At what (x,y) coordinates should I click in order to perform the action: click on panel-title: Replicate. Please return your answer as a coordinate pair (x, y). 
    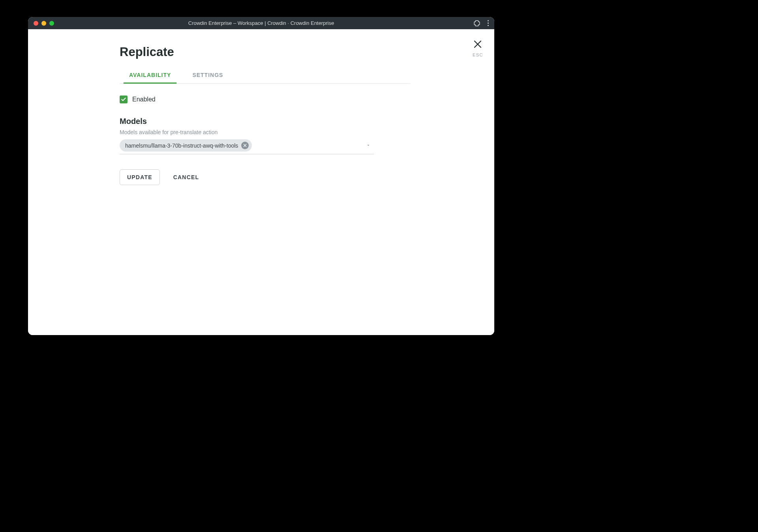
    Looking at the image, I should click on (265, 52).